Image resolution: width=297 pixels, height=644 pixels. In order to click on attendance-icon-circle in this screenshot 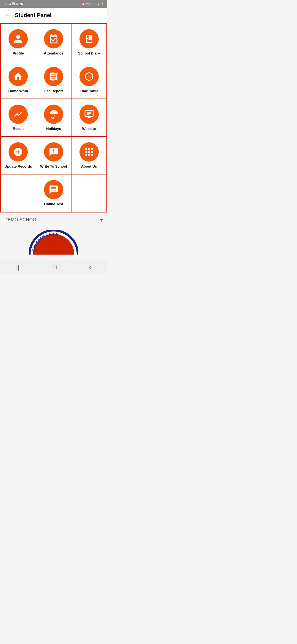, I will do `click(54, 39)`.